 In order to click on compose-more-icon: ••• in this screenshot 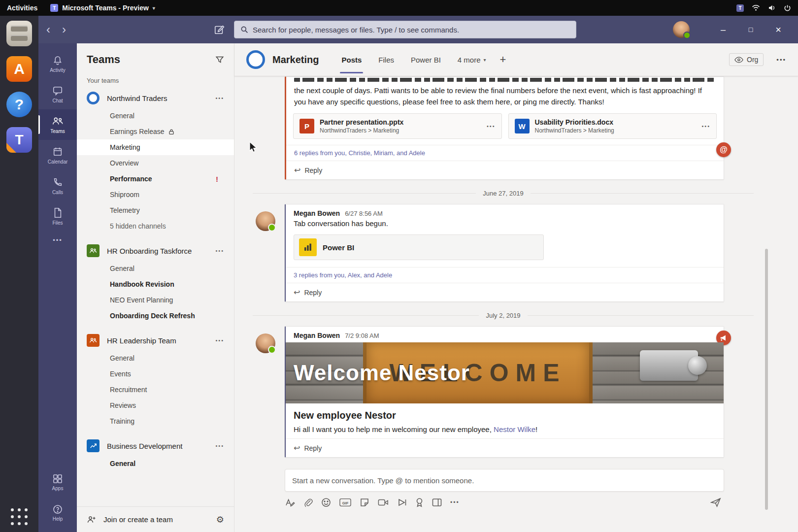, I will do `click(455, 502)`.